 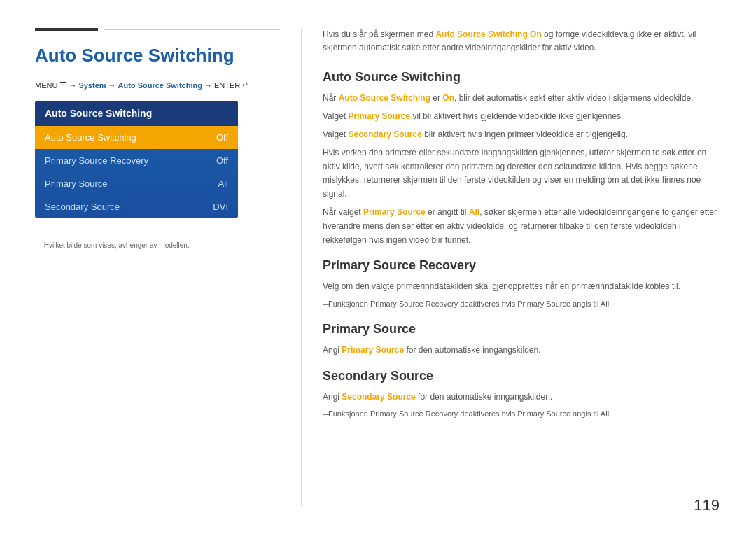 What do you see at coordinates (223, 183) in the screenshot?
I see `osd-item-value: All` at bounding box center [223, 183].